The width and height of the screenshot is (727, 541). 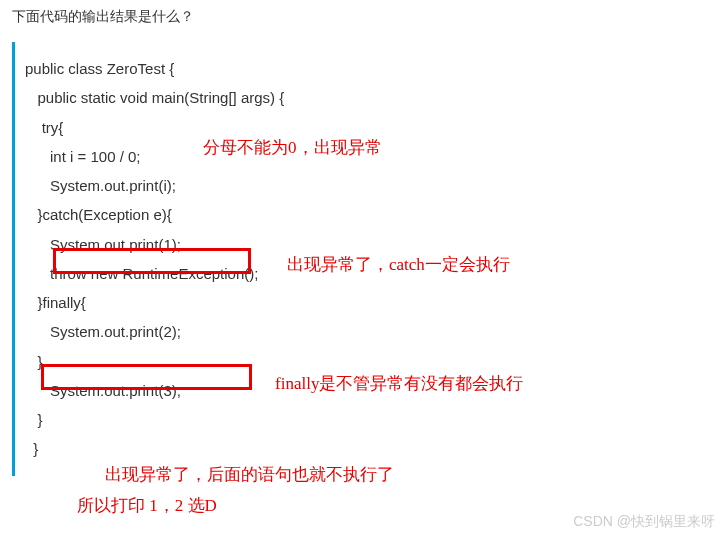 I want to click on code-line: public static void main(String[] args) {, so click(x=376, y=98).